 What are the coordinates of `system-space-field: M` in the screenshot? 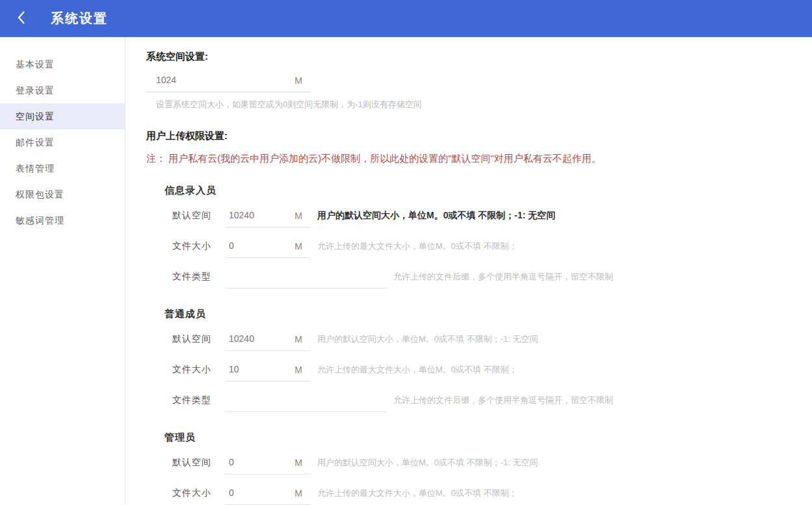 It's located at (229, 83).